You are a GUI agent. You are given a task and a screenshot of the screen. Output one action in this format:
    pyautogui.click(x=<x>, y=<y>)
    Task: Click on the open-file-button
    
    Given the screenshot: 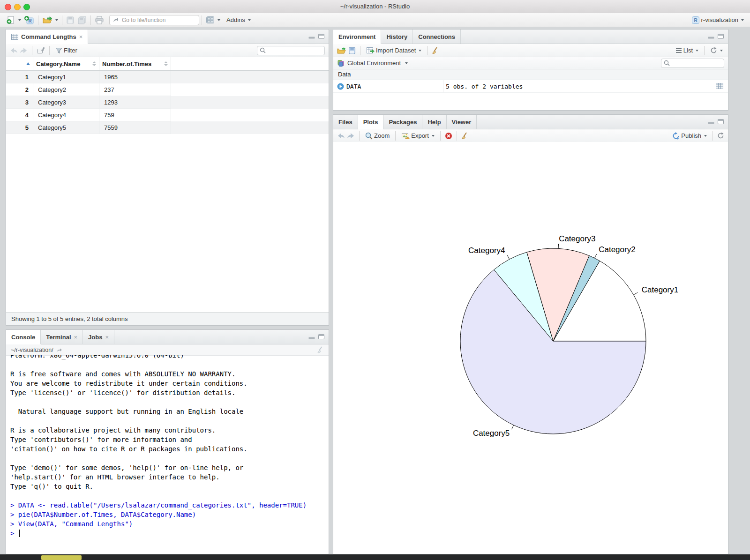 What is the action you would take?
    pyautogui.click(x=50, y=20)
    